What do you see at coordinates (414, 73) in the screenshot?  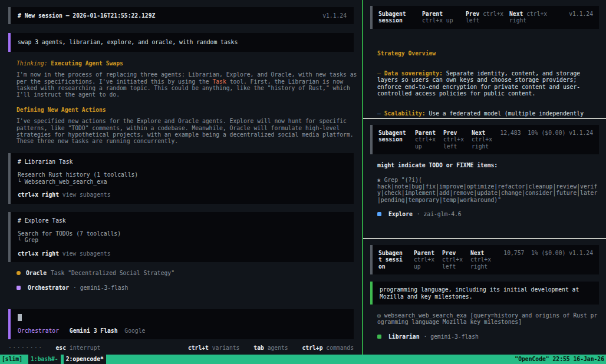 I see `bullet-label: Data sovereignty:` at bounding box center [414, 73].